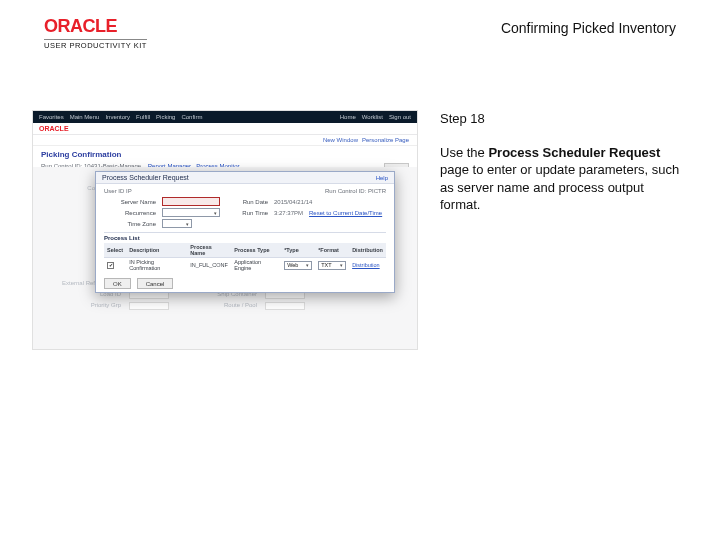 The height and width of the screenshot is (540, 720). What do you see at coordinates (156, 266) in the screenshot?
I see `row-description: IN Picking Confirmation` at bounding box center [156, 266].